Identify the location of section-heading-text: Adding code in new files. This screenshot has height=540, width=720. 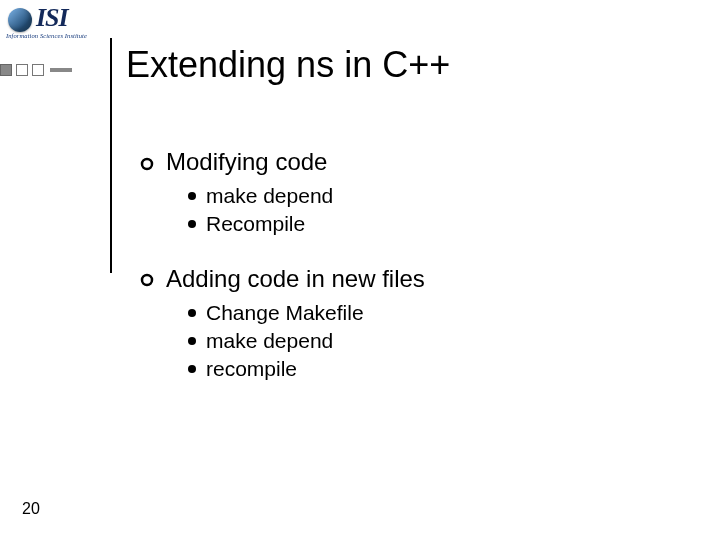
(296, 278).